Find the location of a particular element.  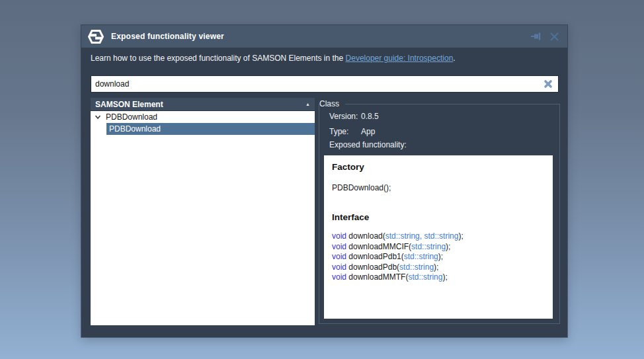

column-header-samson-element: SAMSON Element ▲ is located at coordinates (202, 104).